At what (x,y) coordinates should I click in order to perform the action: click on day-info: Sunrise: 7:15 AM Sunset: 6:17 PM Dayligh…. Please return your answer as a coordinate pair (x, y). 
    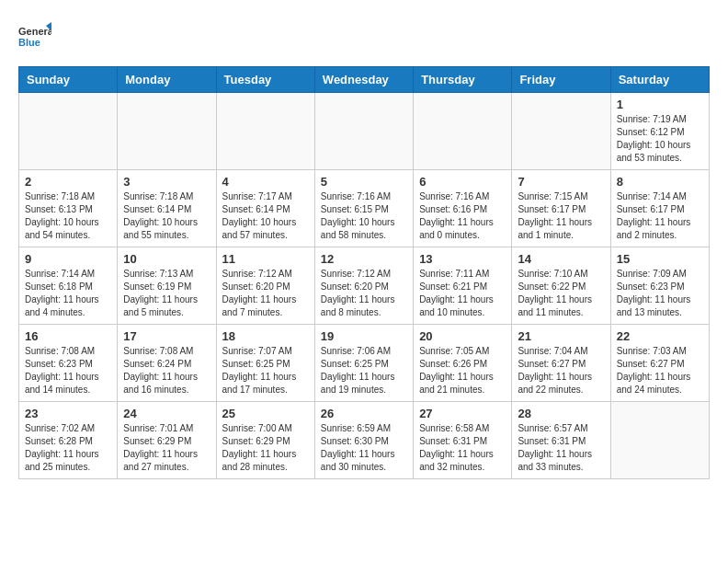
    Looking at the image, I should click on (561, 216).